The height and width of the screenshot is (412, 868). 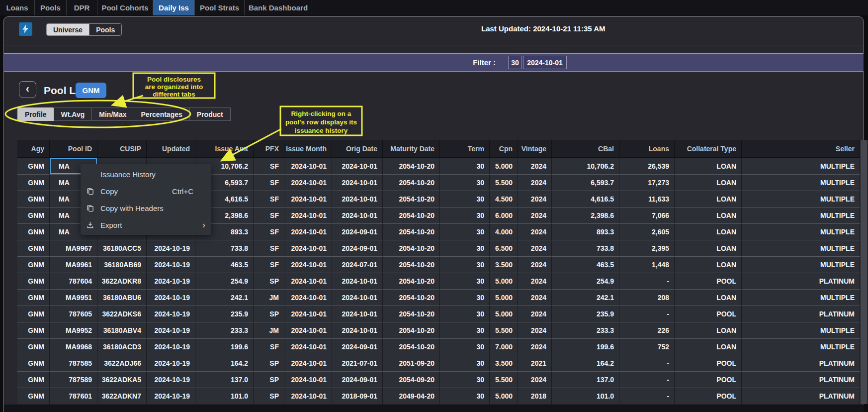 What do you see at coordinates (801, 215) in the screenshot?
I see `cell-r4-seller: MULTIPLE` at bounding box center [801, 215].